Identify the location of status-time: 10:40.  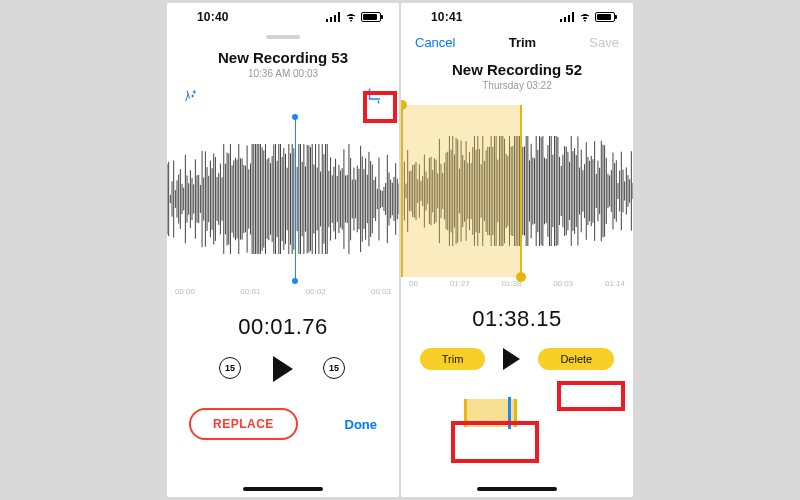
(213, 17).